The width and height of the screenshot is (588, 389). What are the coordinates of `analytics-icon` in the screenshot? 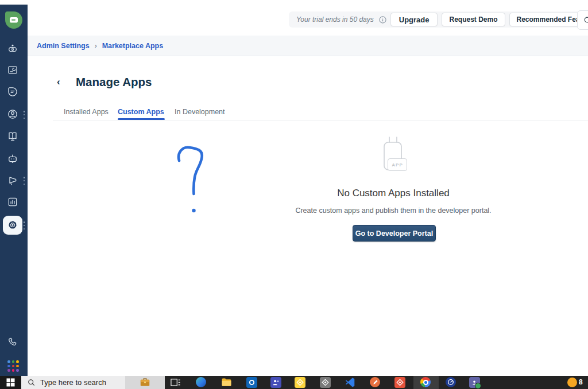 It's located at (13, 202).